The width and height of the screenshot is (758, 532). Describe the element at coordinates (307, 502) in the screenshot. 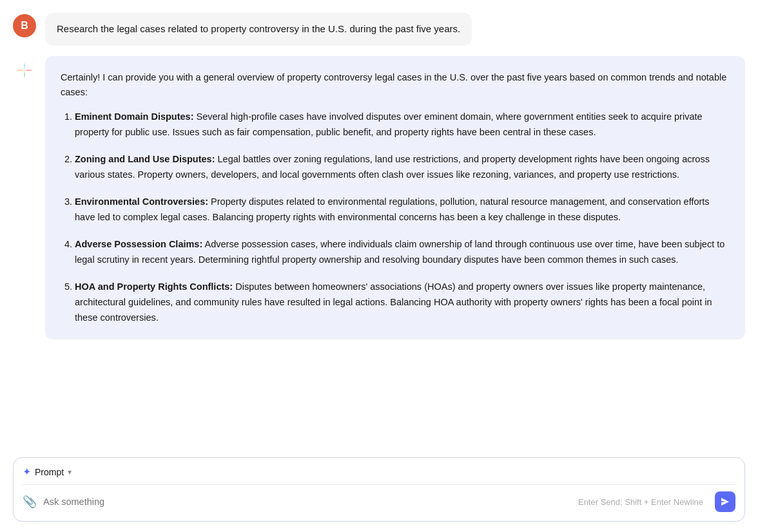

I see `prompt-input` at that location.